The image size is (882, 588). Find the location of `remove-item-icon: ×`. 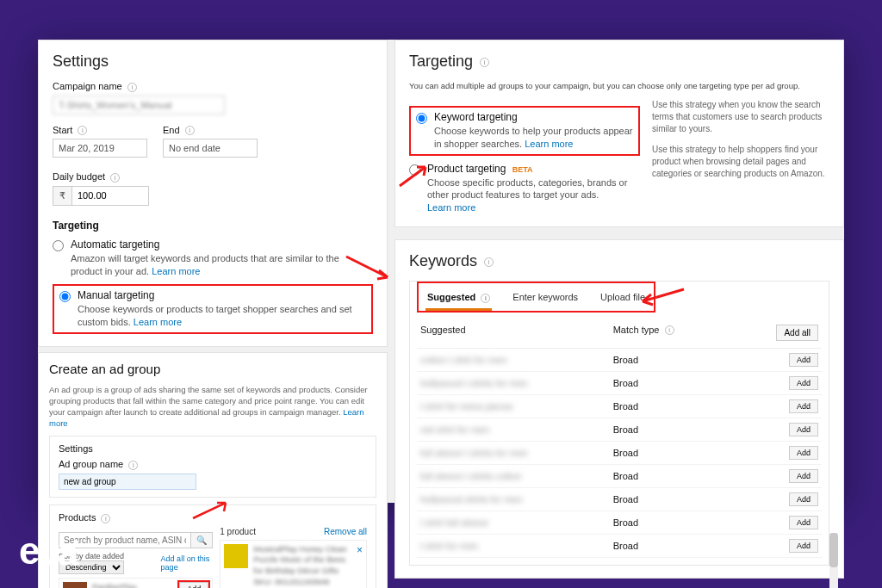

remove-item-icon: × is located at coordinates (360, 550).